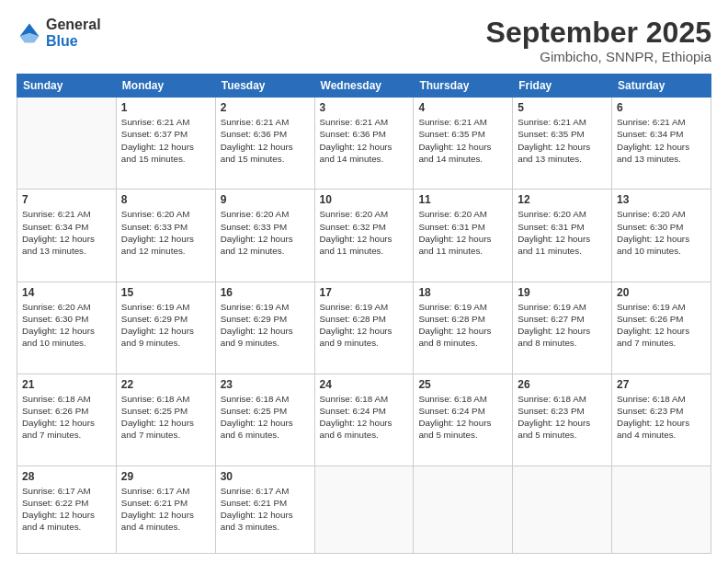  I want to click on header: General Blue September 2025 Gimbicho, SN…, so click(364, 40).